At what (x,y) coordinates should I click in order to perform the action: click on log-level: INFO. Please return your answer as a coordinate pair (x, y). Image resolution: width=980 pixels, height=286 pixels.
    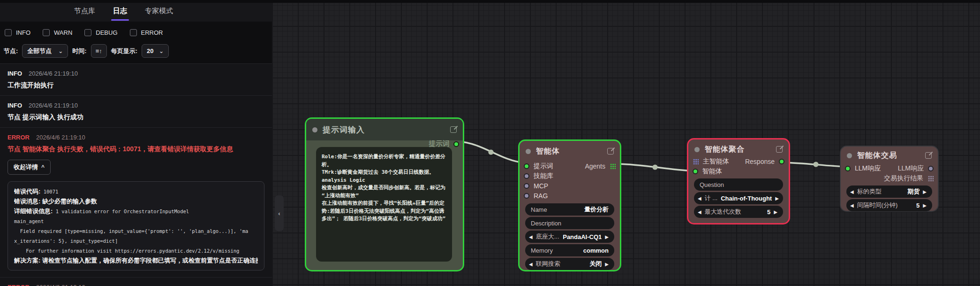
    Looking at the image, I should click on (15, 73).